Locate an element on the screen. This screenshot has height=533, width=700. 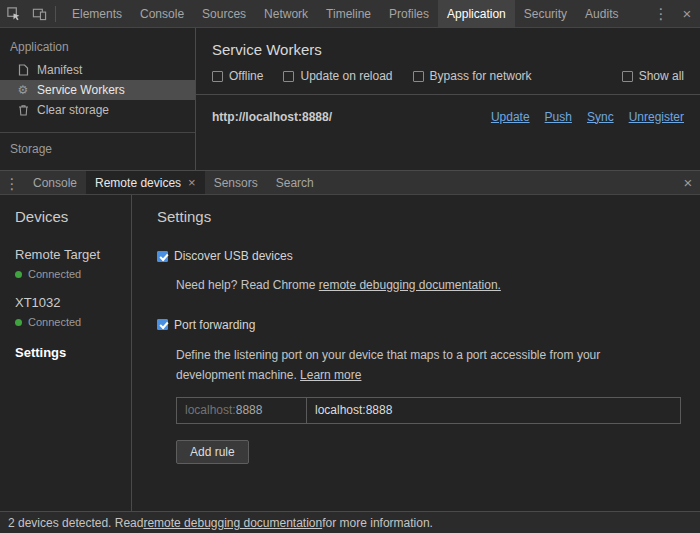
discover-usb-devices-checkbox: Discover USB devices is located at coordinates (225, 256).